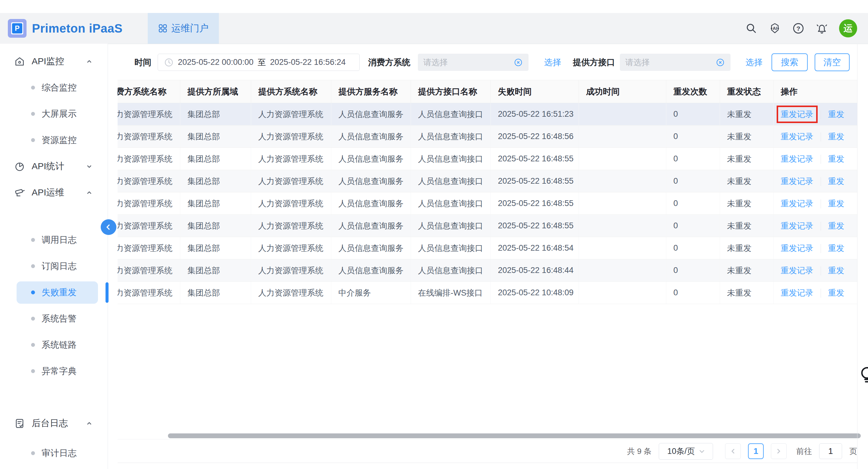  I want to click on sidebar-group-api-statistics: API统计, so click(54, 166).